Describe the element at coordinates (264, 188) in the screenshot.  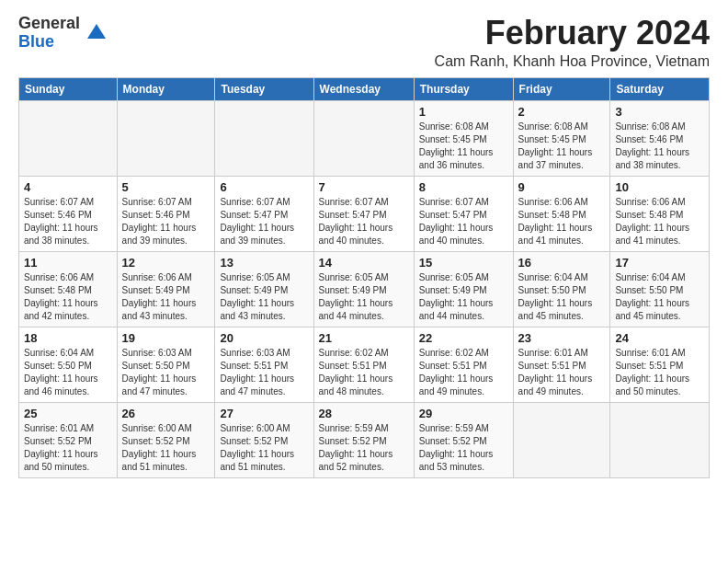
I see `day-number: 6` at that location.